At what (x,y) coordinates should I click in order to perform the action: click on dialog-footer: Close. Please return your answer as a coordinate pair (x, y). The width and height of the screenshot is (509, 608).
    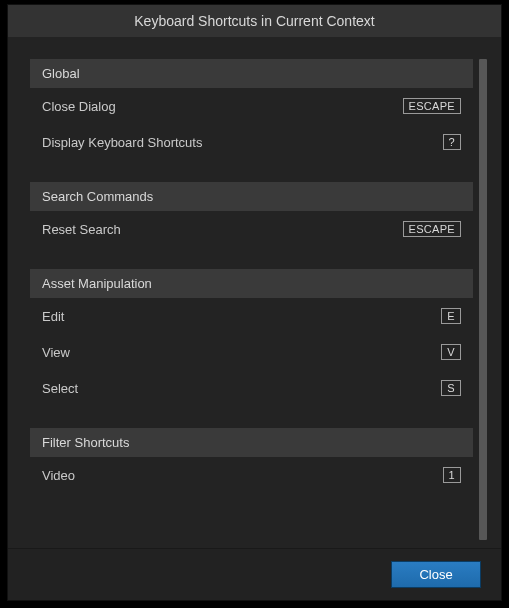
    Looking at the image, I should click on (254, 574).